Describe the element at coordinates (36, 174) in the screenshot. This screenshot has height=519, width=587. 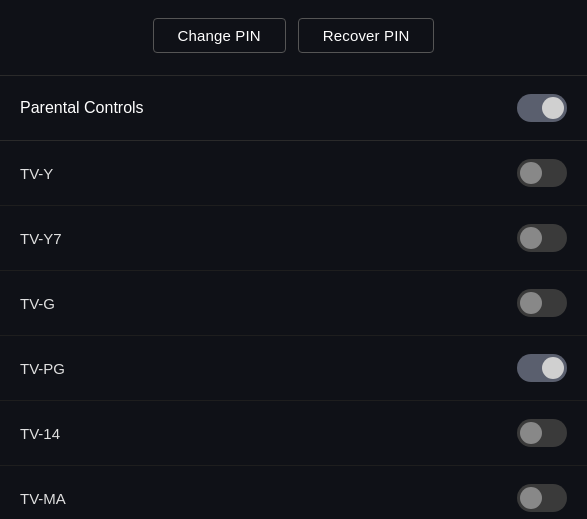
I see `rating-label-tv-y: TV-Y` at that location.